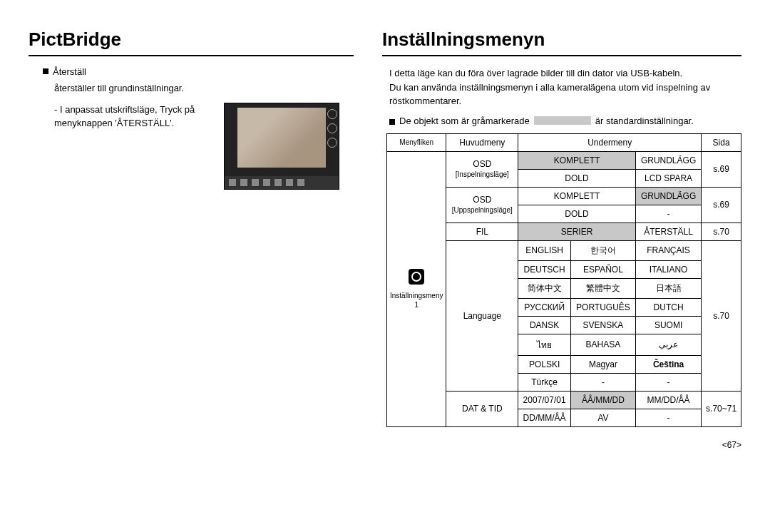 The image size is (770, 532). What do you see at coordinates (416, 305) in the screenshot?
I see `tab-label-b: 1` at bounding box center [416, 305].